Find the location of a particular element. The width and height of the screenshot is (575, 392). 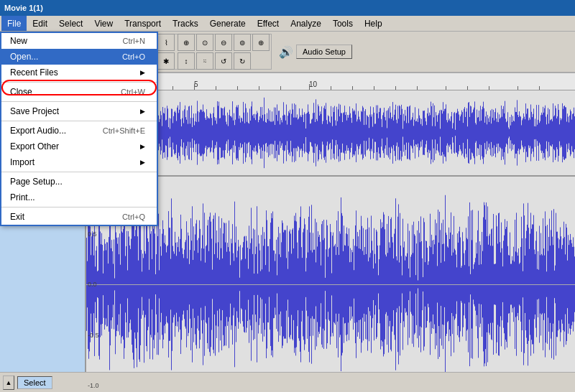

menu-item-import-label: Import is located at coordinates (22, 162).